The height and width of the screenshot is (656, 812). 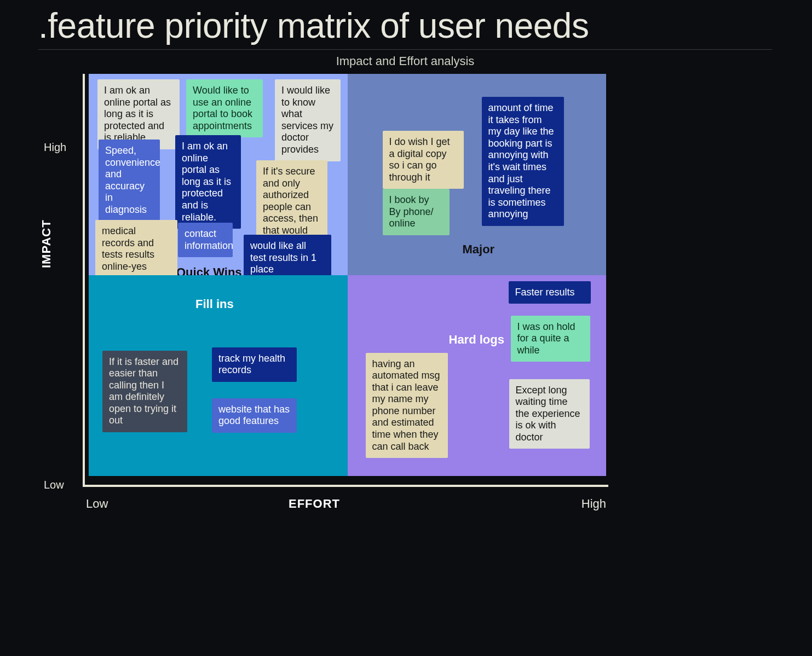 What do you see at coordinates (416, 212) in the screenshot?
I see `card: I book by By phone/ online` at bounding box center [416, 212].